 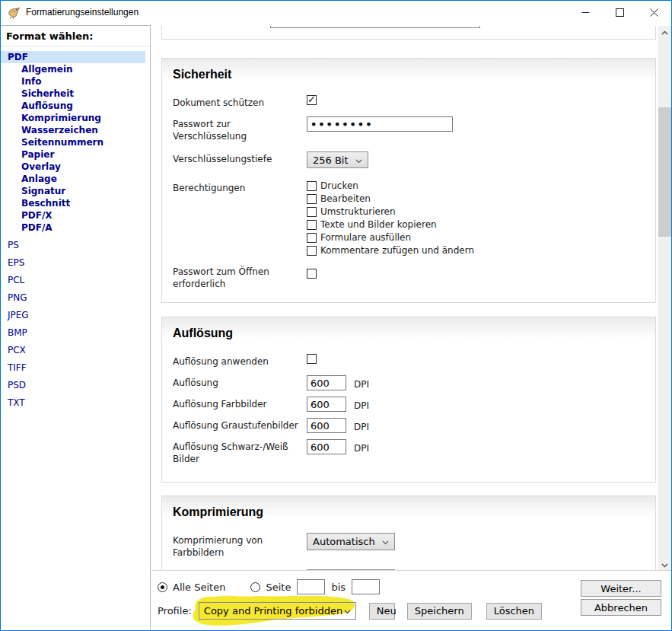 I want to click on sidebar-item-beschnitt: Beschnitt, so click(x=75, y=203).